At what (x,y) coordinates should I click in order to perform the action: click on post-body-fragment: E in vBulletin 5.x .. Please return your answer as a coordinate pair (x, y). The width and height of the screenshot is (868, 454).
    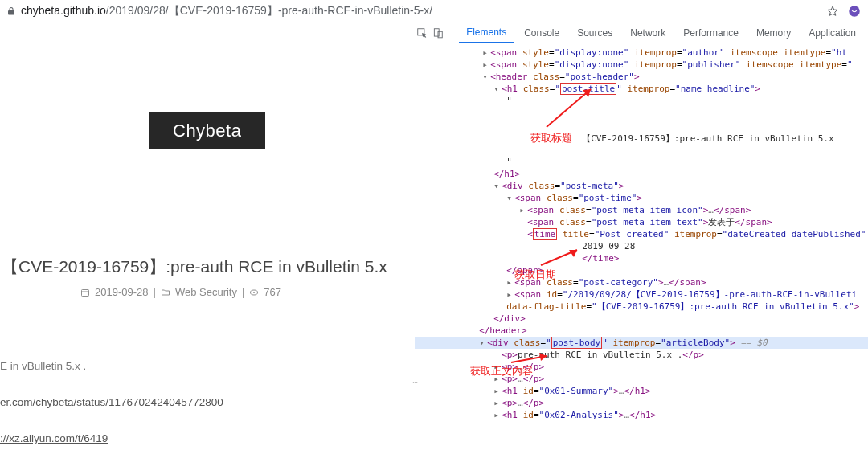
    Looking at the image, I should click on (43, 366).